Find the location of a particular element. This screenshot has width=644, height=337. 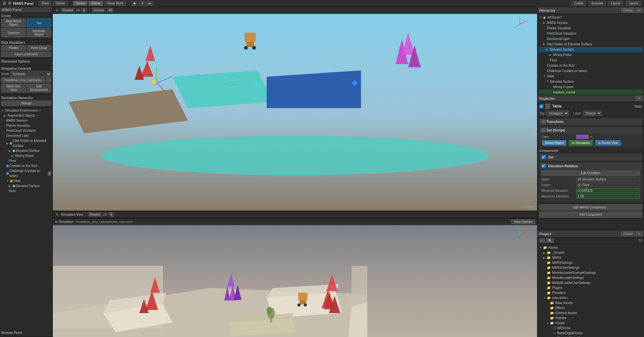

h-mining-crystal: Mining Crystal is located at coordinates (591, 87).